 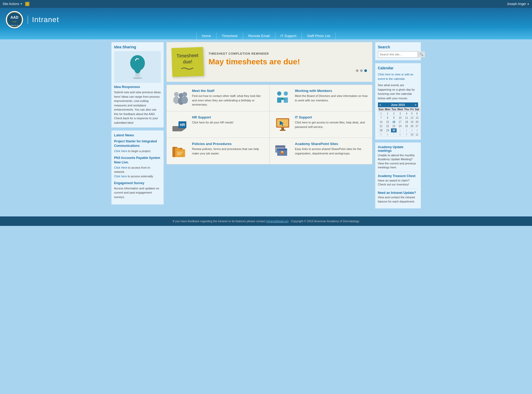 What do you see at coordinates (412, 122) in the screenshot?
I see `calendar-day: 19` at bounding box center [412, 122].